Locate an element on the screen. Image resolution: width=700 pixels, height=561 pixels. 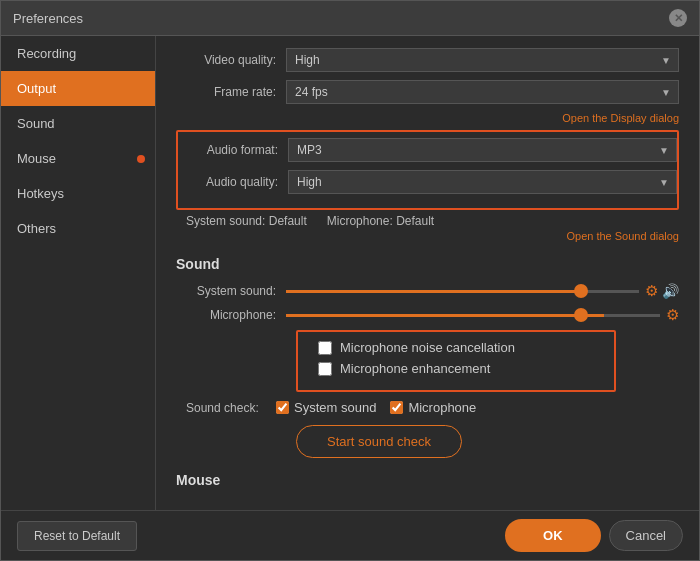
sidebar-item-recording: Recording is located at coordinates (78, 54).